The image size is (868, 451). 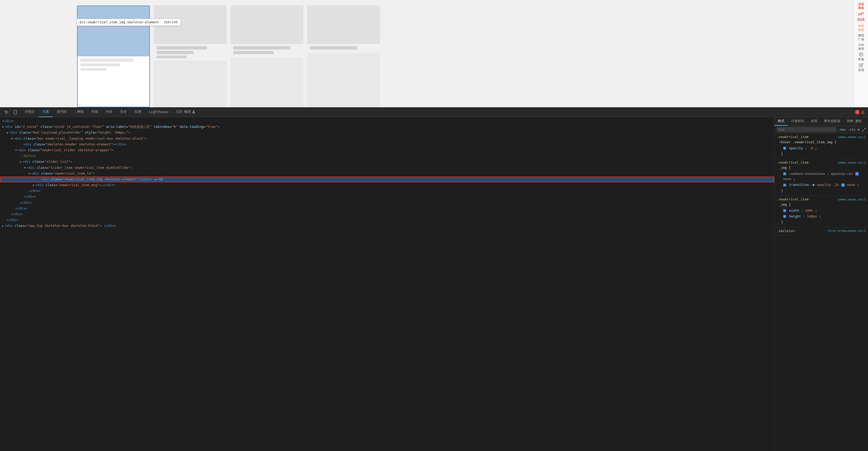 I want to click on html-line-6: ▼ <div class="newArrival_slider skeleton…, so click(x=387, y=150).